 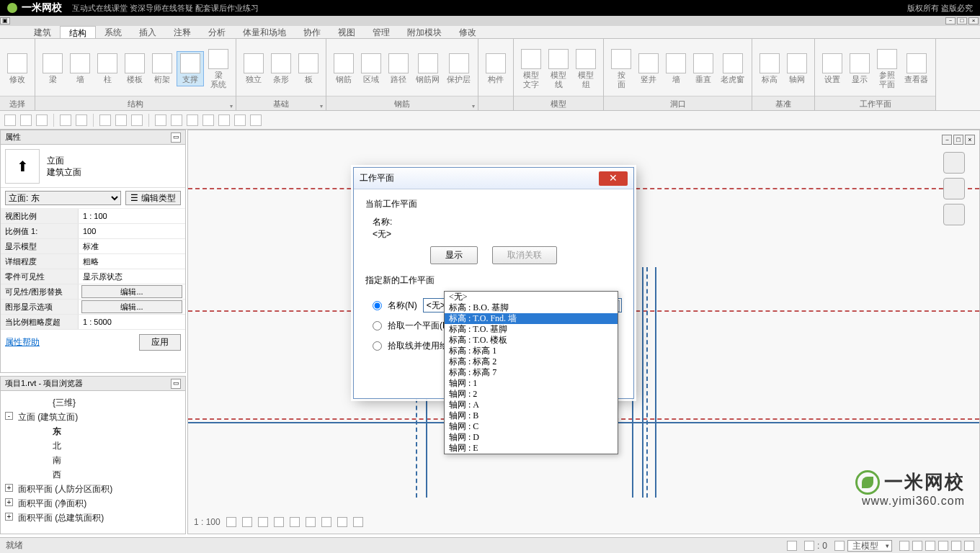 I want to click on ribbon-button: 支撑, so click(x=190, y=69).